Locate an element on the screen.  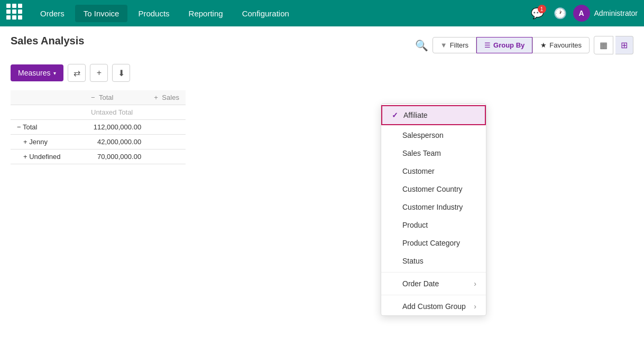
download-button: ⬇ is located at coordinates (121, 73).